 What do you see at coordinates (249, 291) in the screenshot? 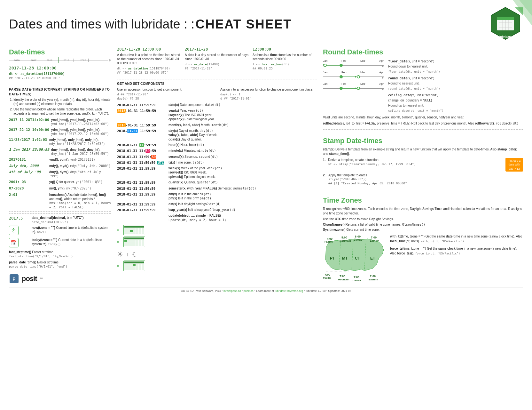
I see `footer-website: posit.co` at bounding box center [249, 291].